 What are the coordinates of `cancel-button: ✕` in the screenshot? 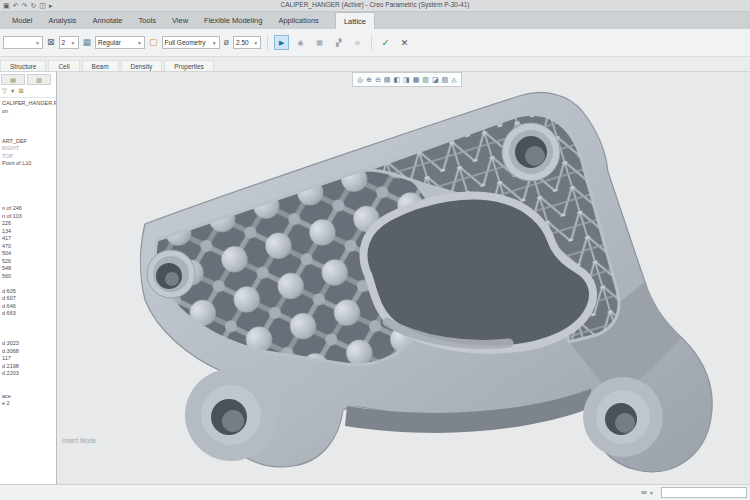 It's located at (404, 42).